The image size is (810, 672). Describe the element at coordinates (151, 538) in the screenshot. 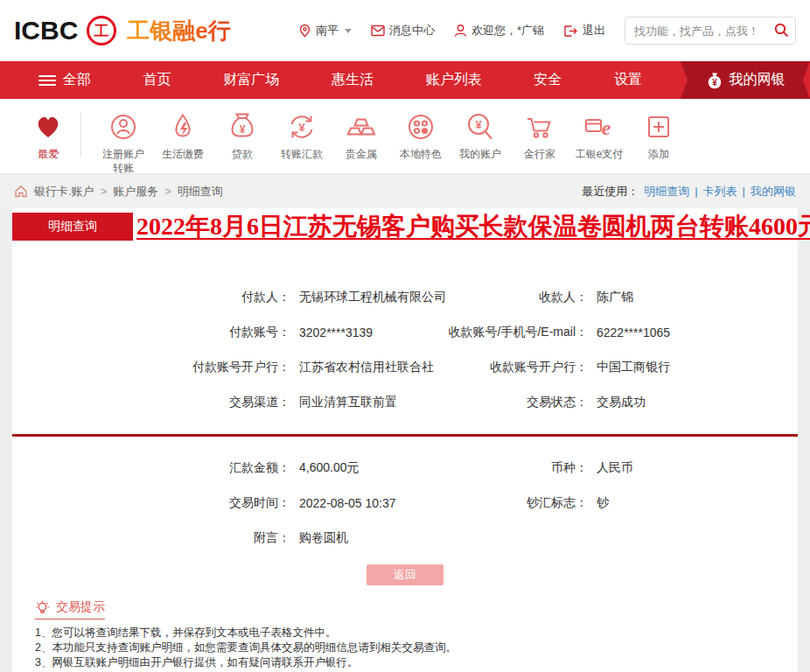

I see `field-label-memo: 附言：` at that location.